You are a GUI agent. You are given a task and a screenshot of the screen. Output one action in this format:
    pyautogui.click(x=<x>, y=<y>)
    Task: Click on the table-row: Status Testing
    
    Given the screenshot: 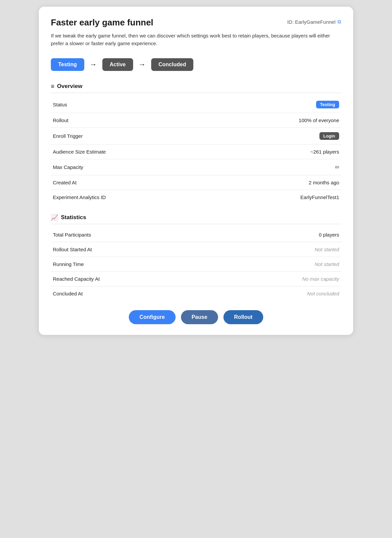 What is the action you would take?
    pyautogui.click(x=196, y=105)
    